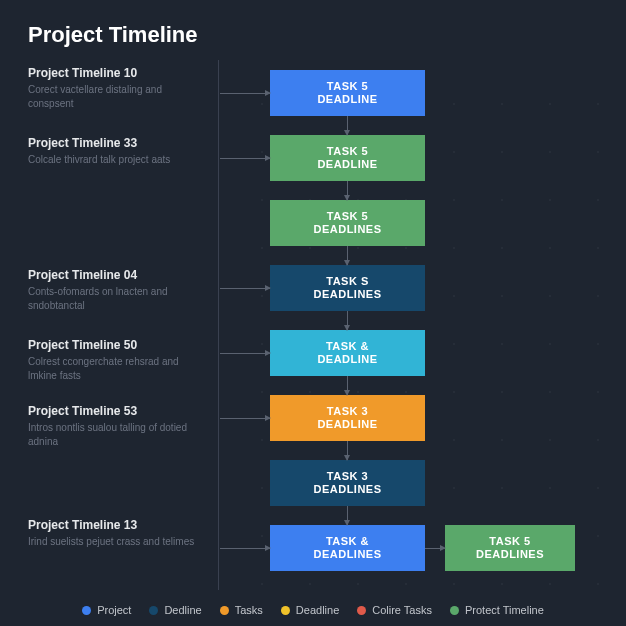  Describe the element at coordinates (348, 483) in the screenshot. I see `task-box-6: TASK 3DEADLINES` at that location.